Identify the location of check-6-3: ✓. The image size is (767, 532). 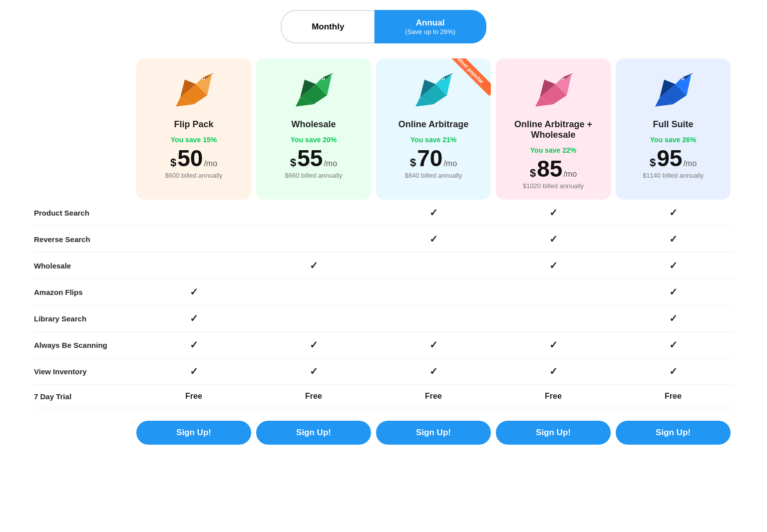
(553, 371).